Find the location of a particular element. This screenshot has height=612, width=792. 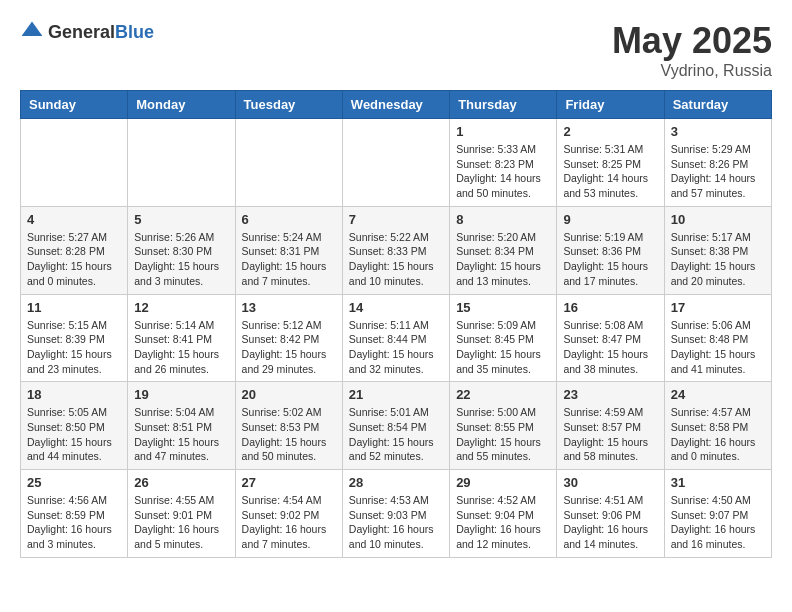

day-number: 17 is located at coordinates (718, 308).